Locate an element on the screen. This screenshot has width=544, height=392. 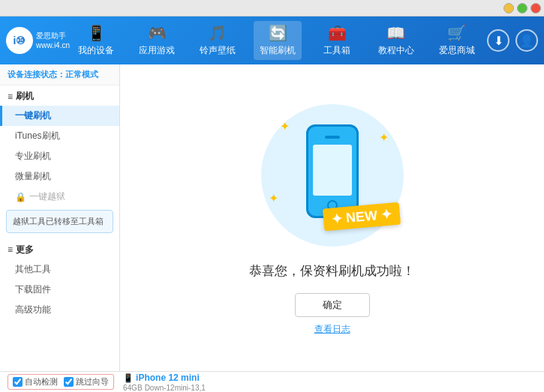
nav-smart-flash: 🔄 智能刷机 is located at coordinates (278, 40).